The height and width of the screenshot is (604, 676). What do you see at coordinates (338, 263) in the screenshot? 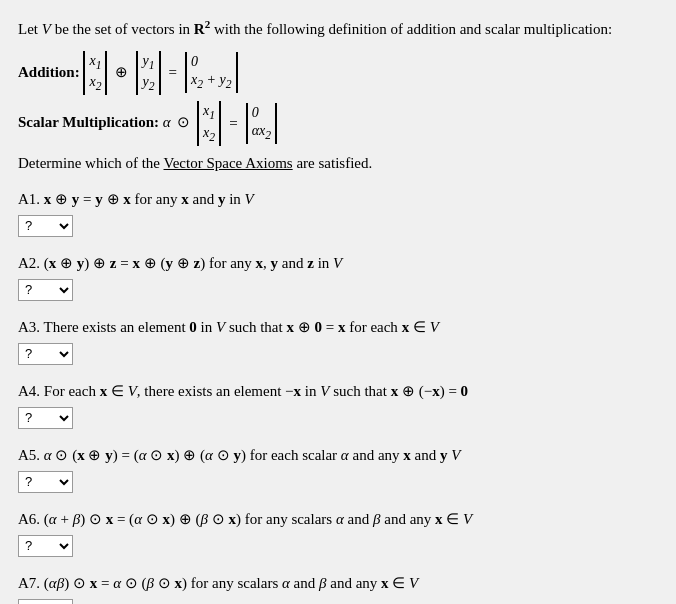
I see `axiom-A2-statement: A2. (x ⊕ y) ⊕ z = x ⊕ (y ⊕ z) for any x,…` at bounding box center [338, 263].